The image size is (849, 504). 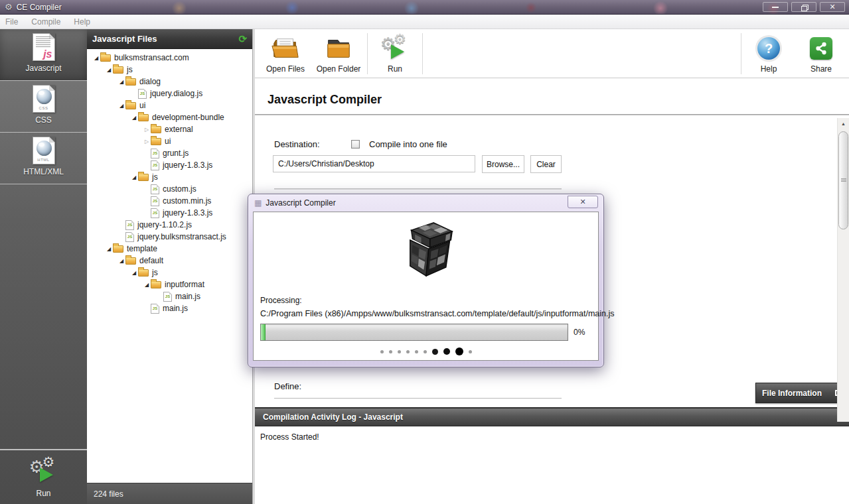 What do you see at coordinates (179, 189) in the screenshot?
I see `tree-node-label: custom.js` at bounding box center [179, 189].